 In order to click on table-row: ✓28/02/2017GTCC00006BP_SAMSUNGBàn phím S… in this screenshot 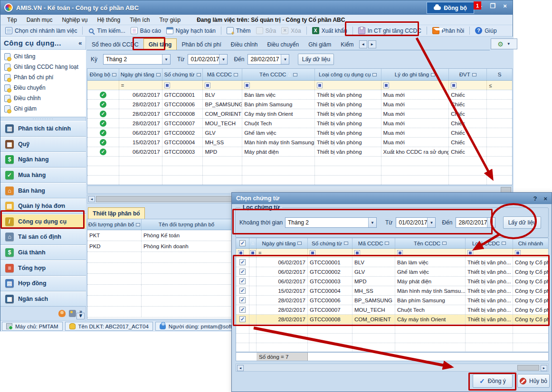, I will do `click(300, 104)`.